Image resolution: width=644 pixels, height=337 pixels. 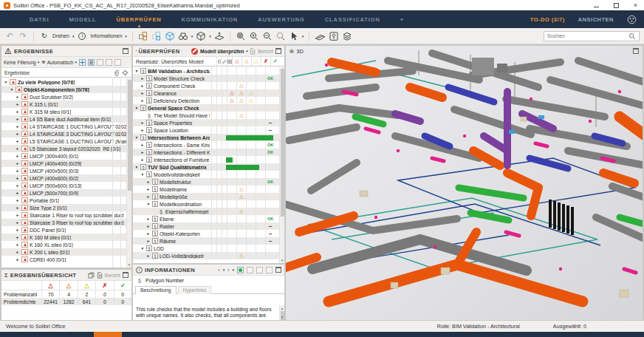 I want to click on rule-row: ▸§ModellstrukturOK, so click(x=206, y=182).